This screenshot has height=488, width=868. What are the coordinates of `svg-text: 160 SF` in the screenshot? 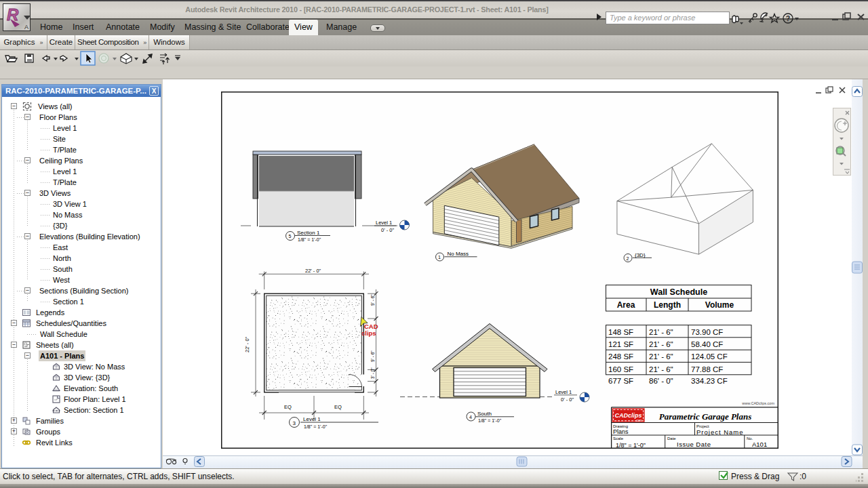 It's located at (621, 369).